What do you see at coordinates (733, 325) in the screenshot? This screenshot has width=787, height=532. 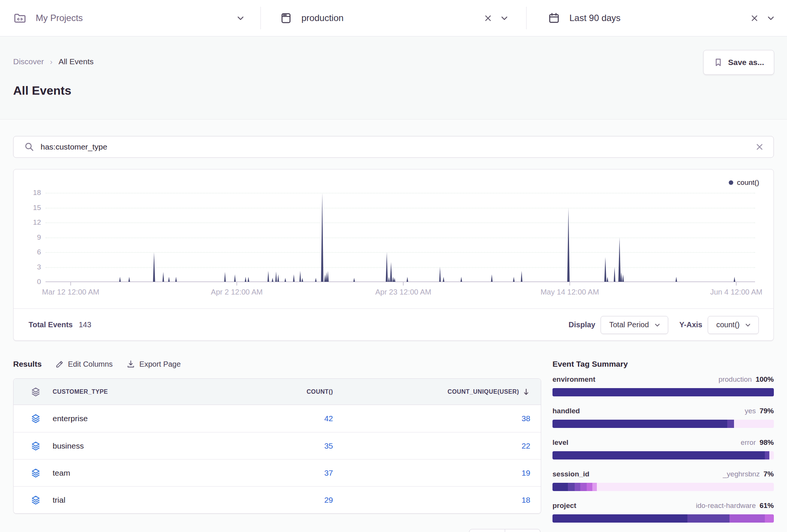 I see `yaxis-dropdown: count()` at bounding box center [733, 325].